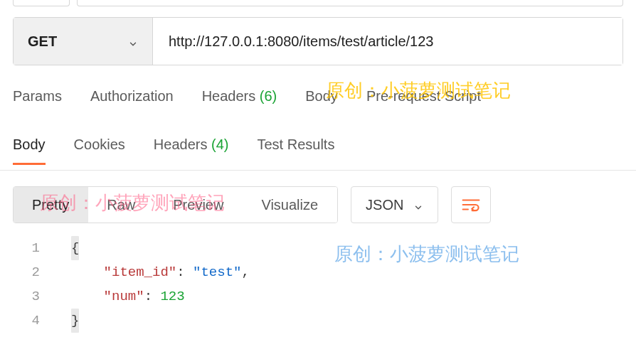 Image resolution: width=636 pixels, height=364 pixels. I want to click on url-input: http://127.0.0.1:8080/items/test/article…, so click(388, 41).